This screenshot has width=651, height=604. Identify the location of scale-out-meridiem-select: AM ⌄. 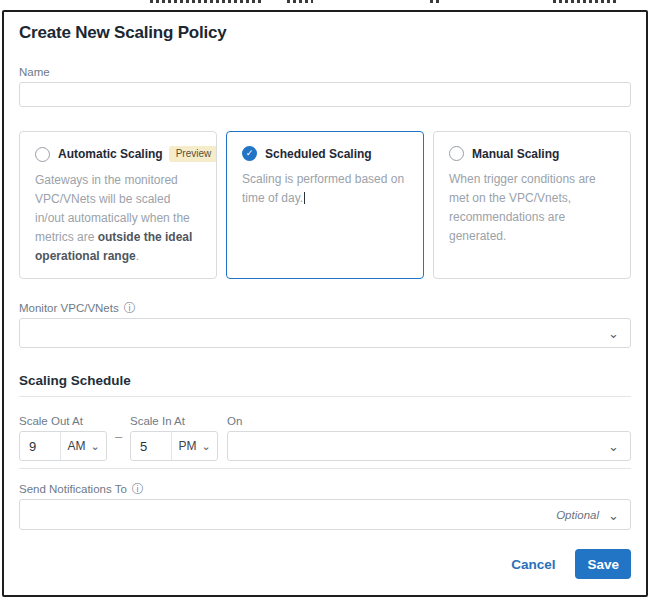
(83, 446).